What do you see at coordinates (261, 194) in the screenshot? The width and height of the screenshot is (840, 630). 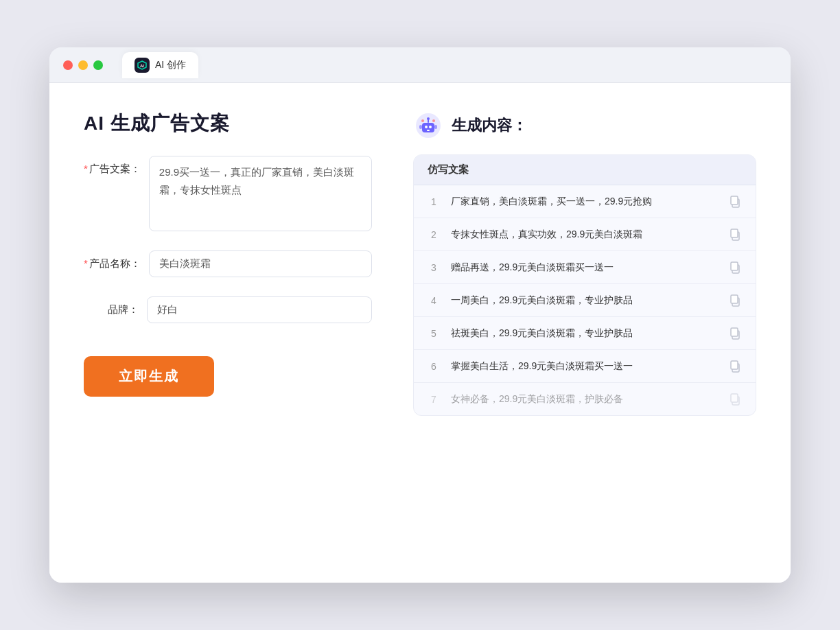 I see `ad-copy-input: 29.9买一送一，真正的厂家直销，美白淡斑霜，专抹女性斑点` at bounding box center [261, 194].